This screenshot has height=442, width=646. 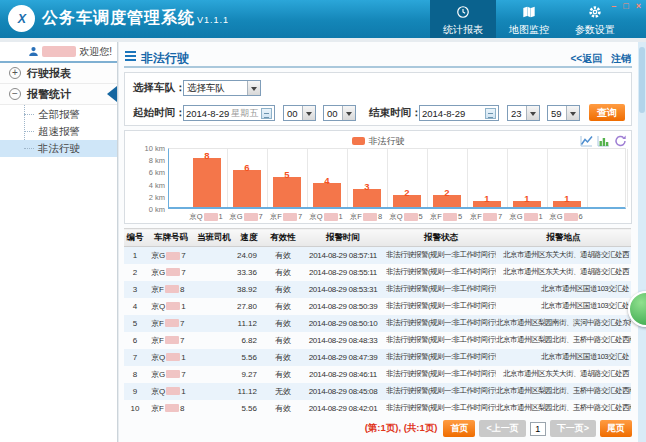 I want to click on svg-text: X, so click(x=22, y=19).